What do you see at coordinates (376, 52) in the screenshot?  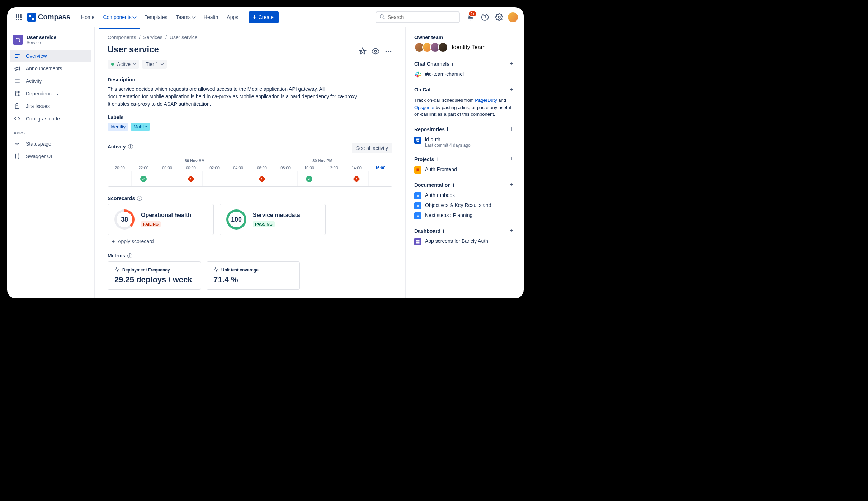 I see `watch-icon` at bounding box center [376, 52].